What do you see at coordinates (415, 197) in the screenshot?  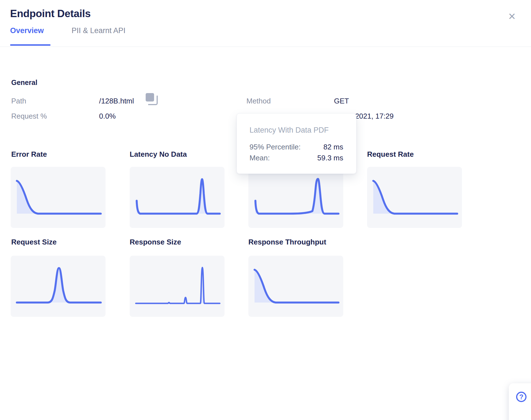 I see `request-rate-sparkline` at bounding box center [415, 197].